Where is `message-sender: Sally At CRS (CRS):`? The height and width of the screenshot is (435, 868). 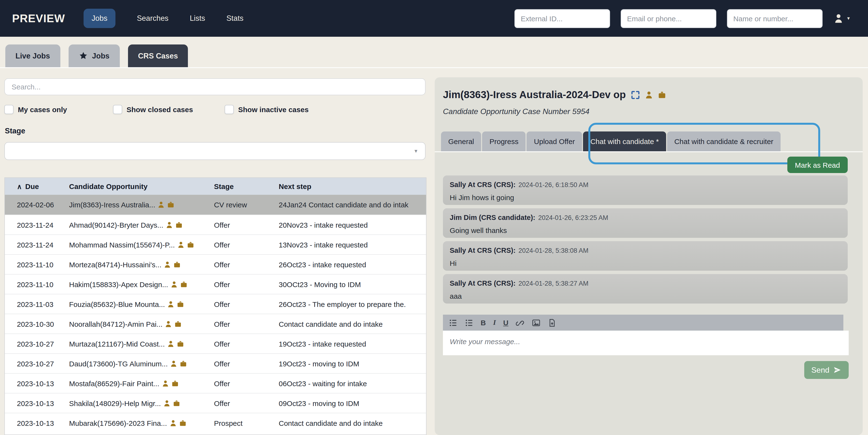 message-sender: Sally At CRS (CRS): is located at coordinates (483, 185).